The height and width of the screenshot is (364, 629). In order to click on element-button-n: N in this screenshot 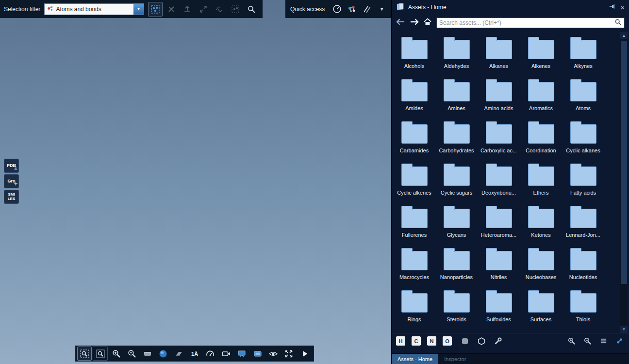, I will do `click(432, 341)`.